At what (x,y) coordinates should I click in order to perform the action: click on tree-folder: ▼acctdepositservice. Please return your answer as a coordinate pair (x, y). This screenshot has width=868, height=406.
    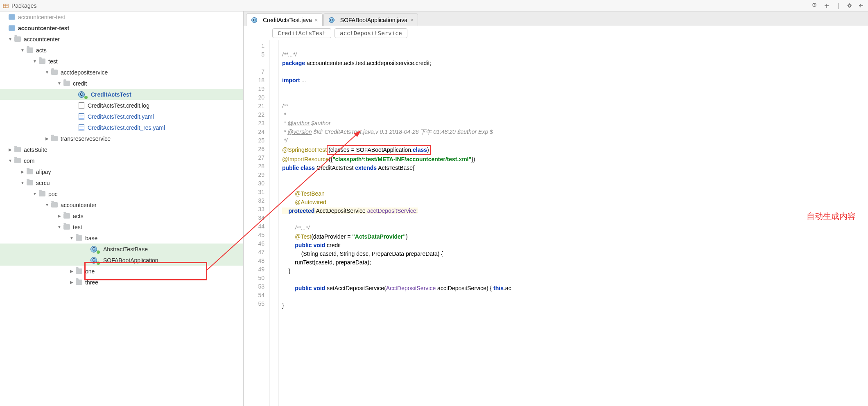
    Looking at the image, I should click on (122, 72).